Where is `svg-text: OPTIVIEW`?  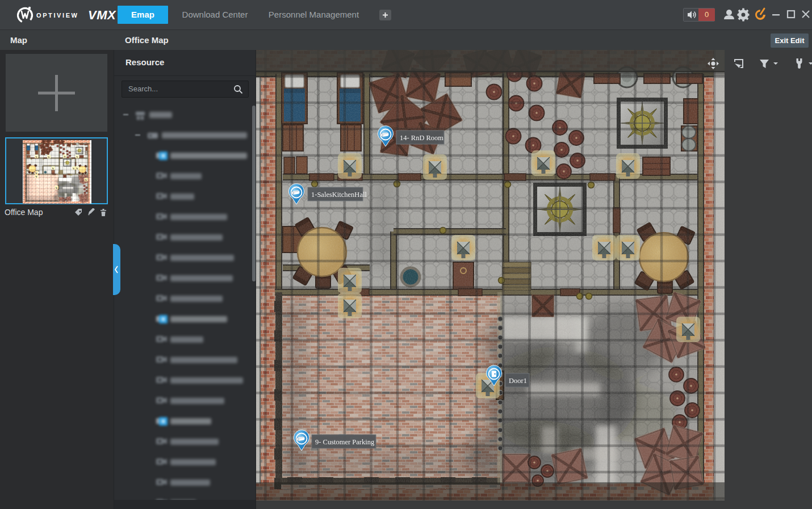
svg-text: OPTIVIEW is located at coordinates (58, 15).